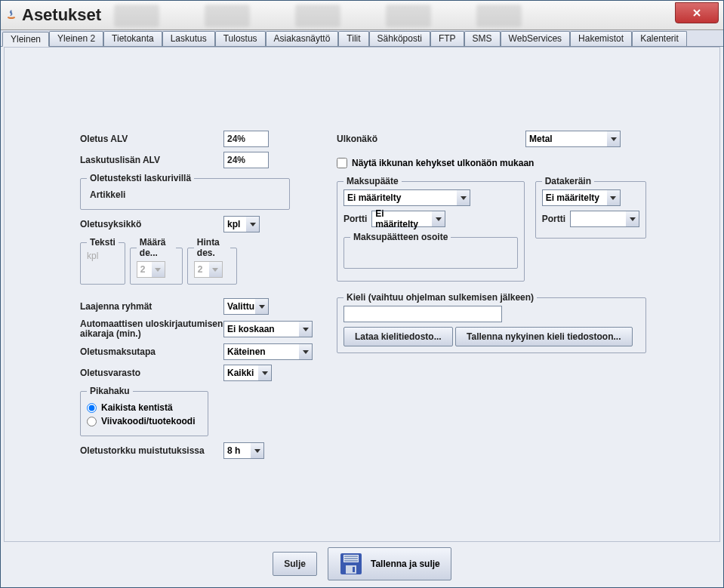 This screenshot has width=724, height=588. Describe the element at coordinates (241, 373) in the screenshot. I see `combo-varasto: Kaikki` at that location.